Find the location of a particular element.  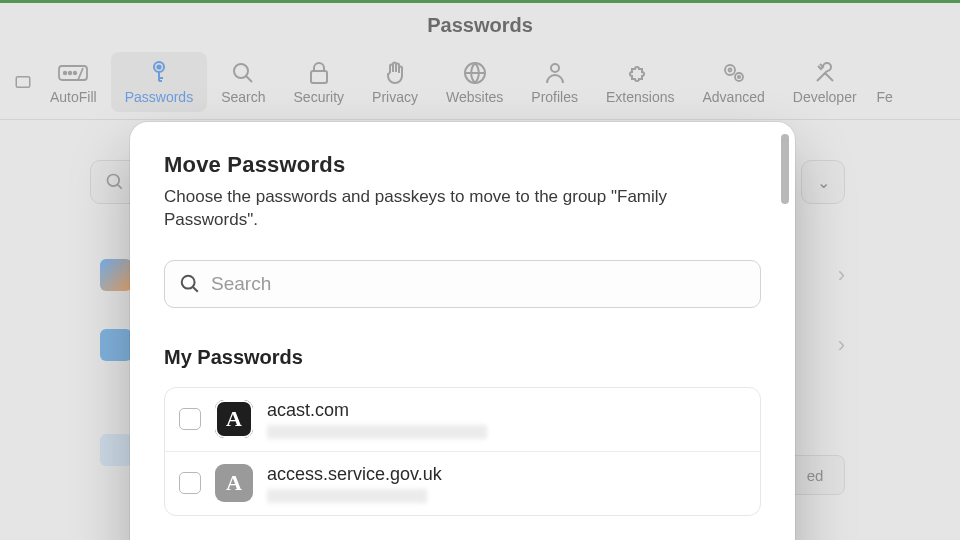

toolbar-item-cutoff-right: Fe is located at coordinates (885, 82).